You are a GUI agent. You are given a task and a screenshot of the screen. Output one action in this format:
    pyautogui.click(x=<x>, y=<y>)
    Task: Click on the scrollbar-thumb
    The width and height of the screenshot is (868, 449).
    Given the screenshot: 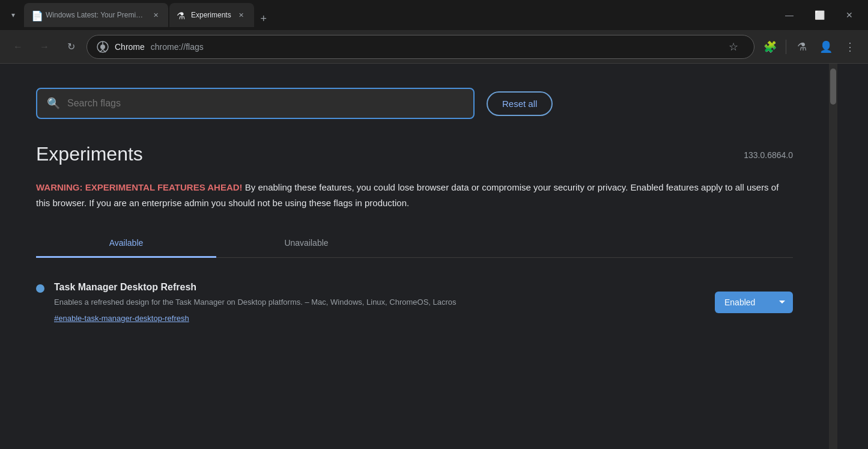 What is the action you would take?
    pyautogui.click(x=833, y=87)
    